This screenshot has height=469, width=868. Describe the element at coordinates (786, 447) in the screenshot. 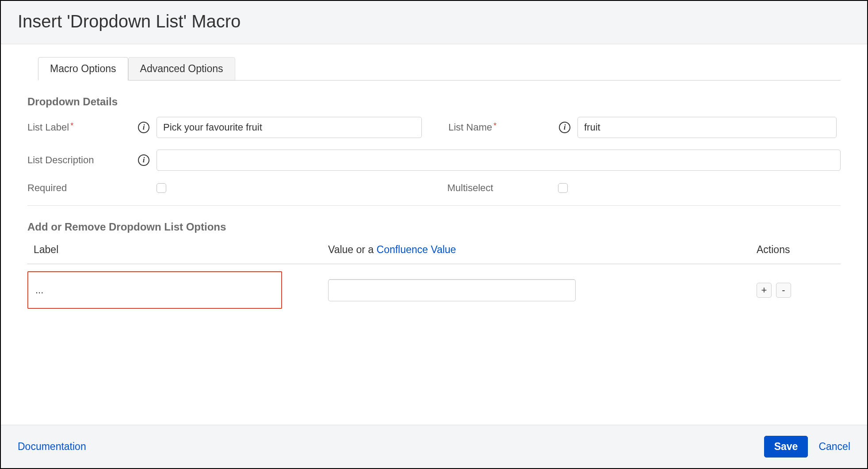

I see `save-button: Save` at that location.